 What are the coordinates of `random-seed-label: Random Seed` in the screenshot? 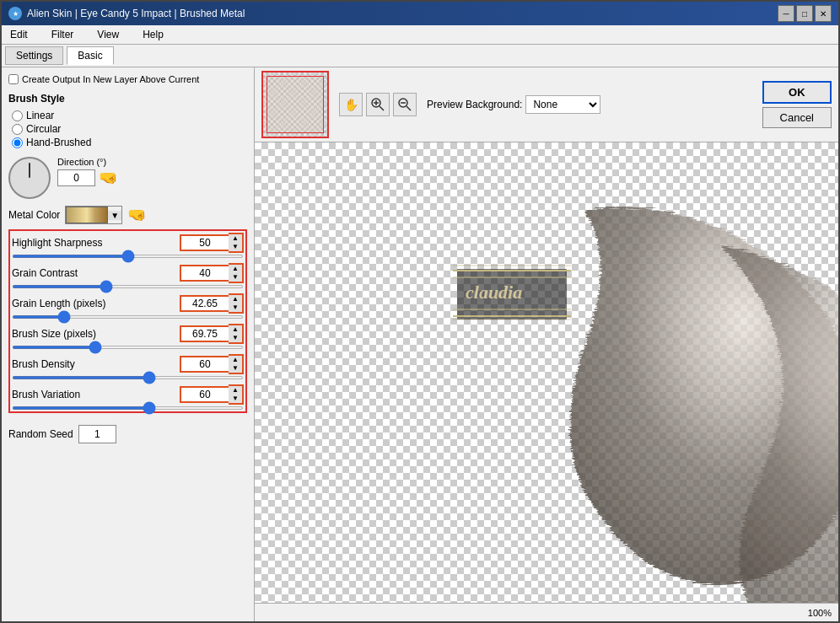 It's located at (40, 434).